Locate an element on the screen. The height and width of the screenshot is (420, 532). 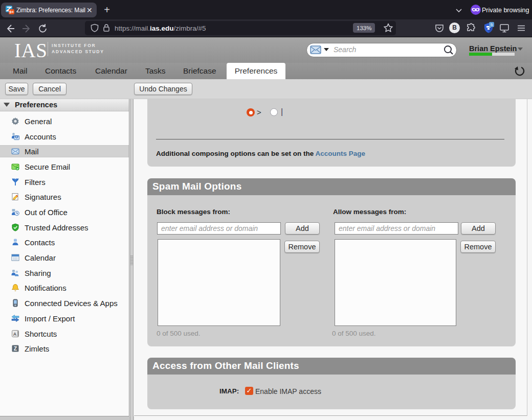
svg-text: Z is located at coordinates (15, 348).